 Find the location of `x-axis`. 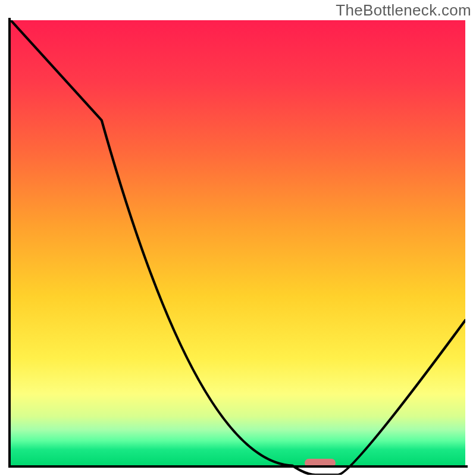

x-axis is located at coordinates (238, 466).